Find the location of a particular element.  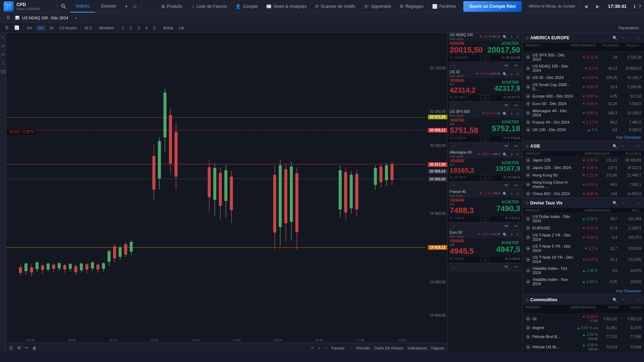

comm-row: ● Or ▼ 0,29 % 7,715 2 651,02 2 651,23 is located at coordinates (583, 319).